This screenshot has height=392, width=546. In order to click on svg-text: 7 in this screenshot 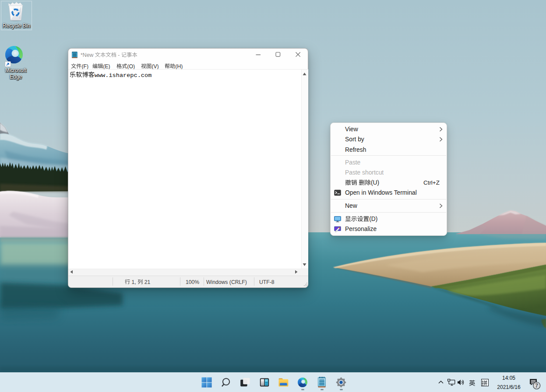, I will do `click(537, 386)`.